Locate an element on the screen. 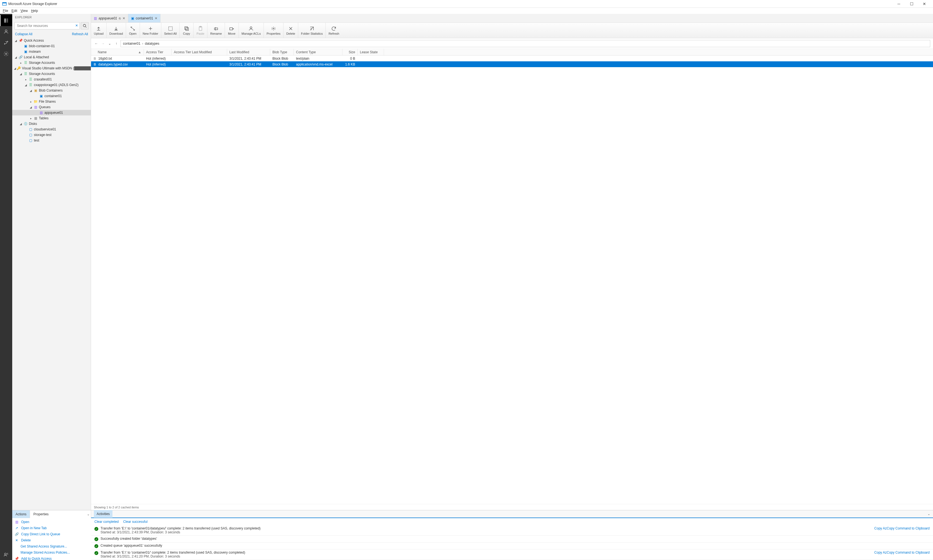  col-size: Size is located at coordinates (350, 52).